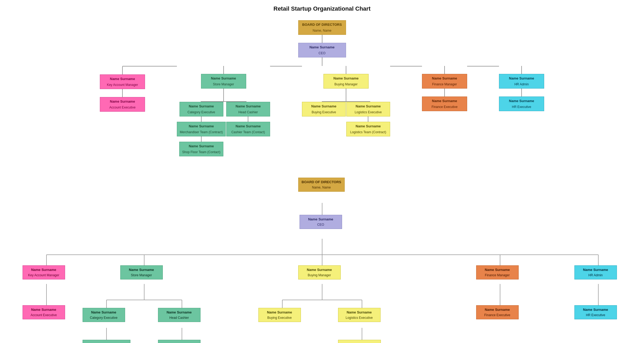 This screenshot has width=644, height=343. What do you see at coordinates (46, 272) in the screenshot?
I see `key-account-wrapper: Name Surname Key Account Manager` at bounding box center [46, 272].